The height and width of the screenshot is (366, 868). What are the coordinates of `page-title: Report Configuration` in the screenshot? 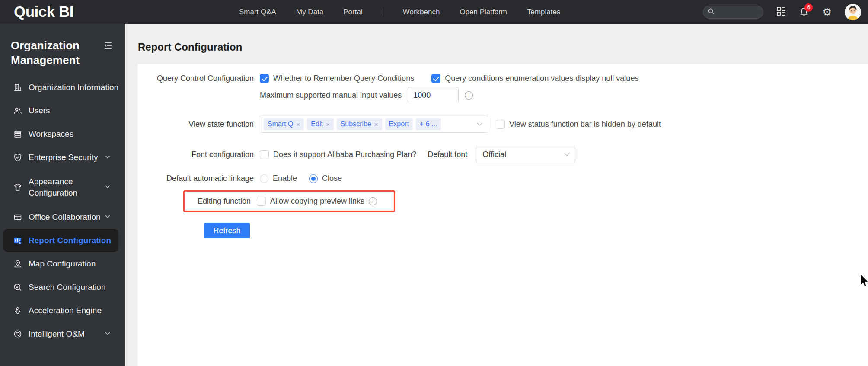 It's located at (190, 47).